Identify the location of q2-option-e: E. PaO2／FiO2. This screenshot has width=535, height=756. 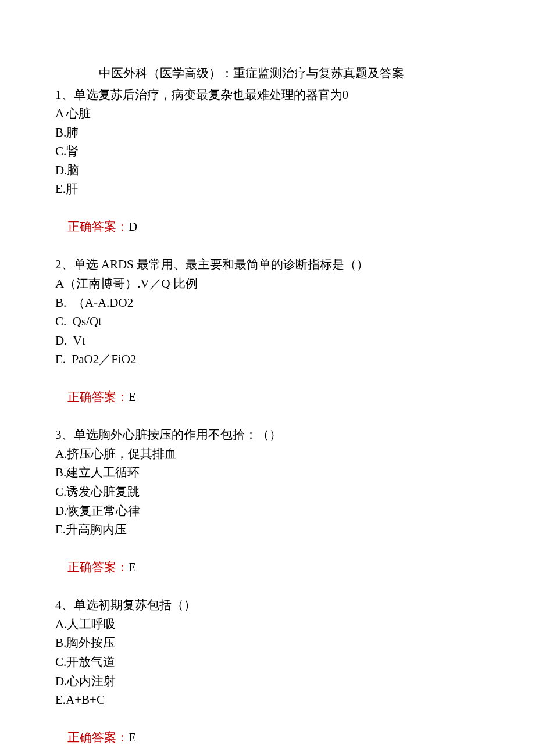
(268, 359).